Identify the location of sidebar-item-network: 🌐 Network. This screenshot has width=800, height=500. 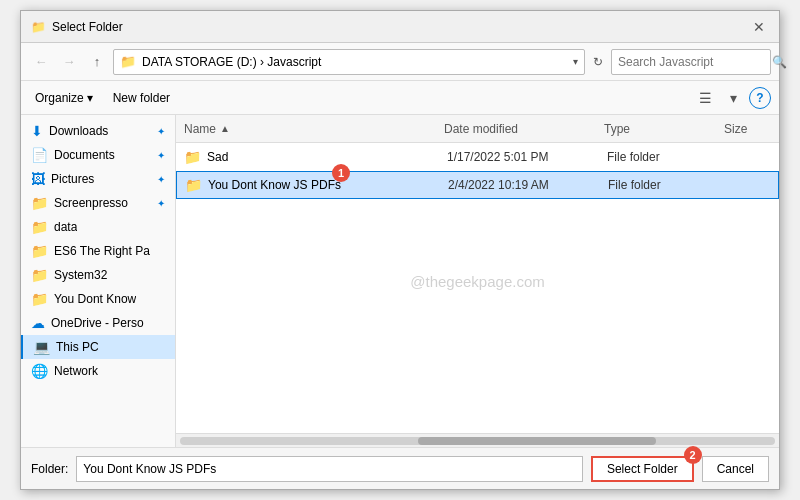
(98, 371).